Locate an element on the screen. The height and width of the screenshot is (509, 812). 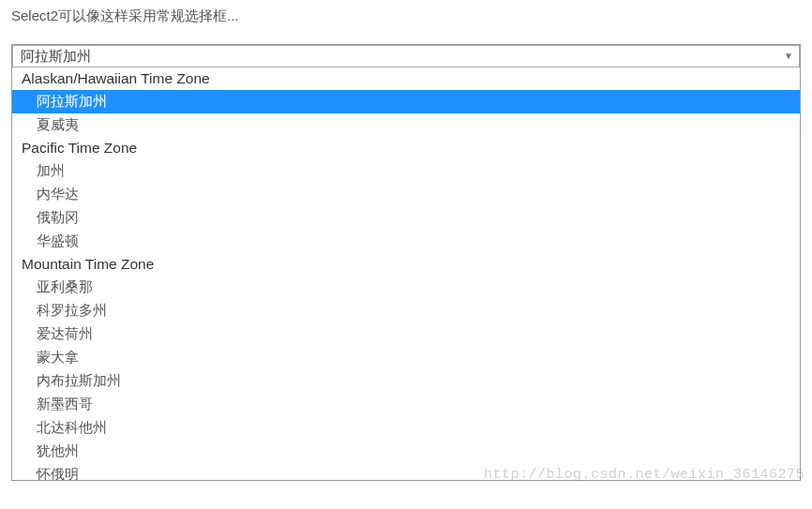
select-option: 新墨西哥 is located at coordinates (406, 405).